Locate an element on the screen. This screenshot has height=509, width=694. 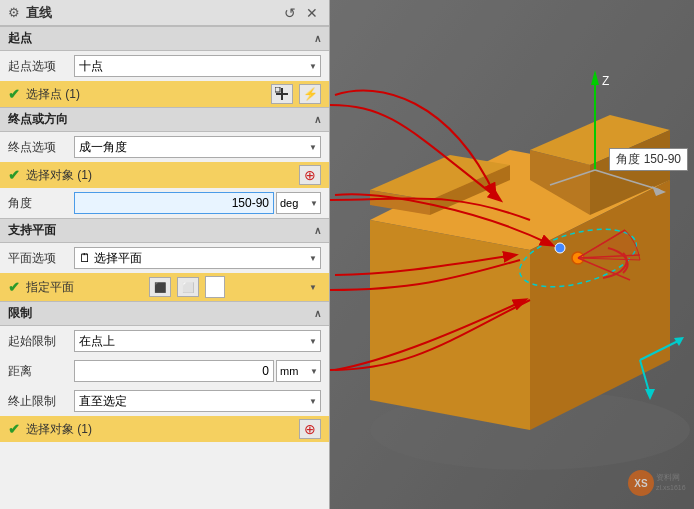
section-support-plane-label: 支持平面 is located at coordinates (32, 230).